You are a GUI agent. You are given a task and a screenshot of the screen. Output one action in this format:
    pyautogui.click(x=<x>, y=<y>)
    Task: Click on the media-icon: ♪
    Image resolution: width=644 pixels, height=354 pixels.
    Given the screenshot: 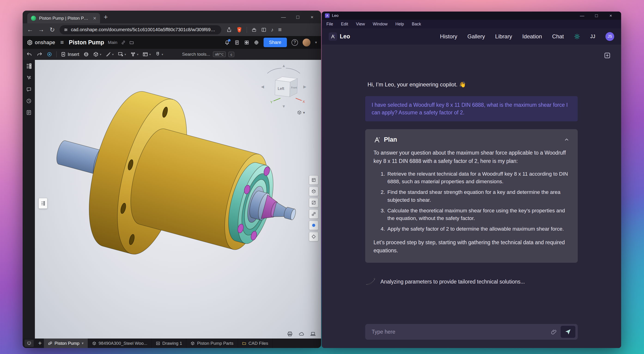 What is the action you would take?
    pyautogui.click(x=272, y=30)
    